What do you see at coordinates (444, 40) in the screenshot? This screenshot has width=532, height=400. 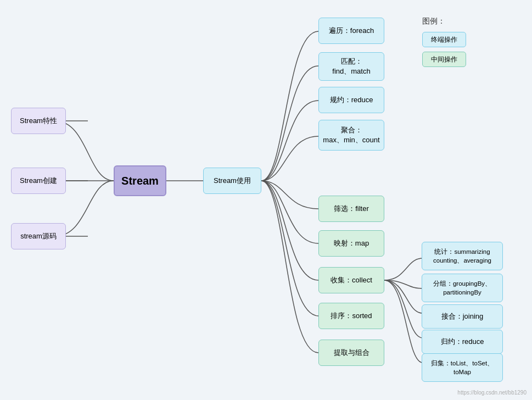 I see `legend-terminal: 终端操作` at bounding box center [444, 40].